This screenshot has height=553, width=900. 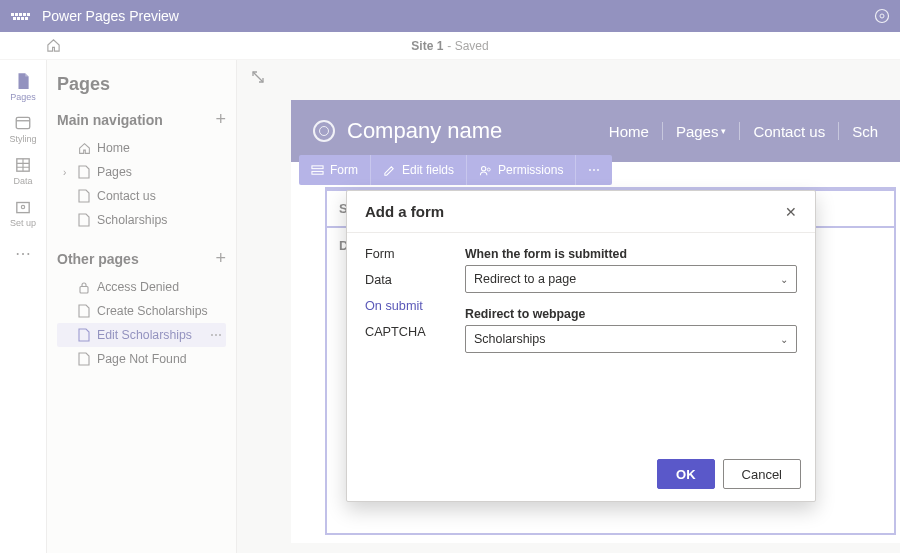 I want to click on field-label-redirect-page: Redirect to webpage, so click(x=631, y=314).